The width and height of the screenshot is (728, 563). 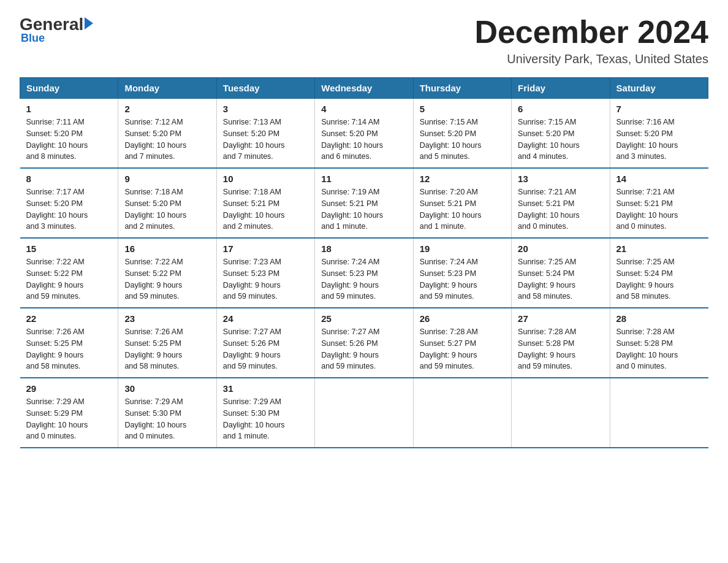 I want to click on calendar-day-cell: 3Sunrise: 7:13 AM Sunset: 5:20 PM Daylig…, so click(x=265, y=134).